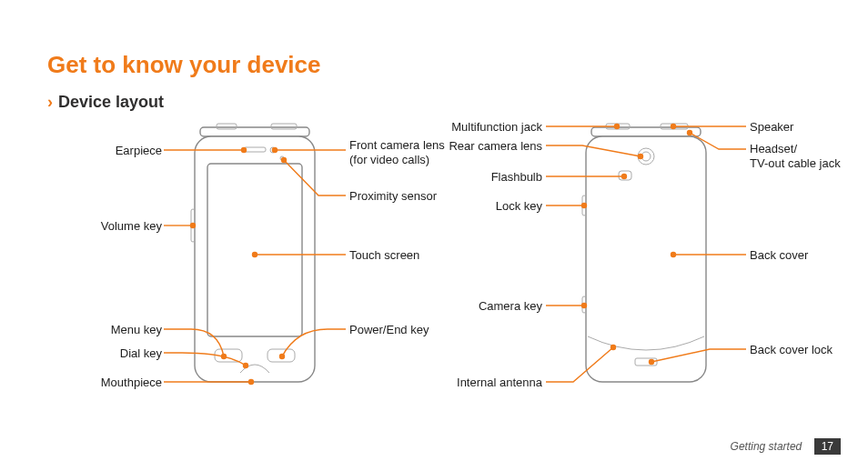 This screenshot has width=868, height=471. What do you see at coordinates (389, 330) in the screenshot?
I see `label-power-key: Power/End key` at bounding box center [389, 330].